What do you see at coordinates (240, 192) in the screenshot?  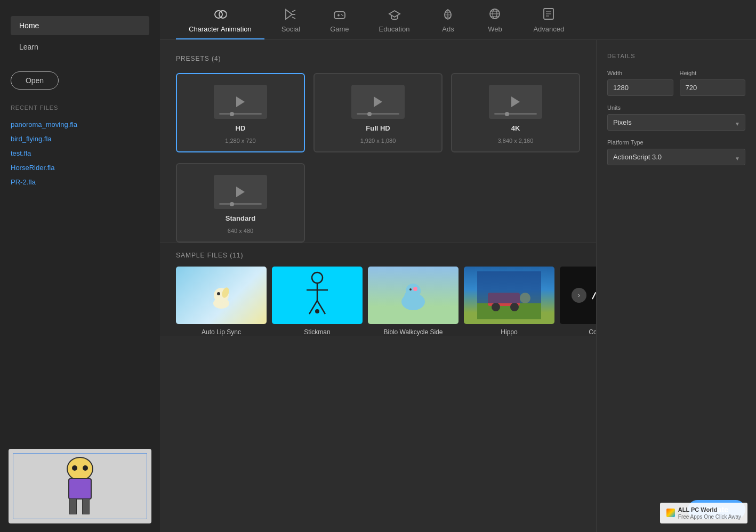 I see `preset-standard-icon` at bounding box center [240, 192].